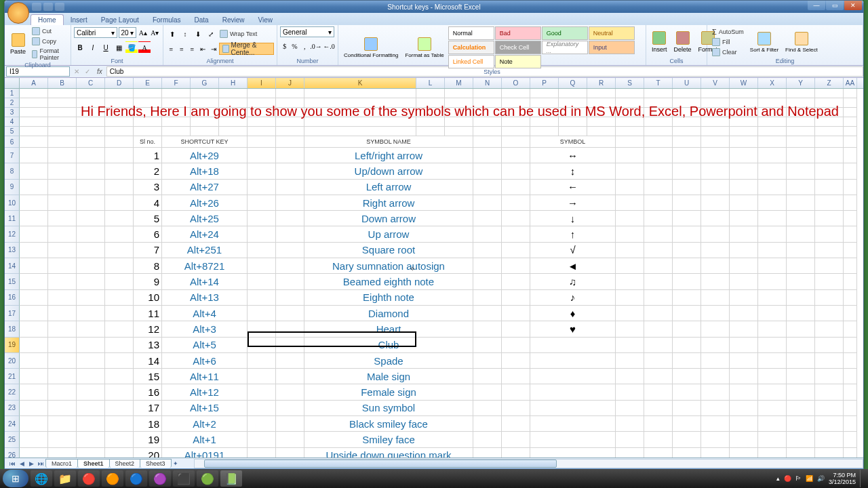 Image resolution: width=868 pixels, height=488 pixels. What do you see at coordinates (172, 34) in the screenshot?
I see `align-top: ⬆` at bounding box center [172, 34].